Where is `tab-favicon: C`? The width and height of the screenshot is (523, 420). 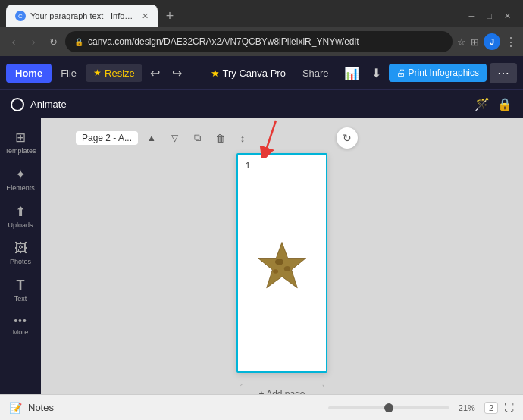 tab-favicon: C is located at coordinates (20, 16).